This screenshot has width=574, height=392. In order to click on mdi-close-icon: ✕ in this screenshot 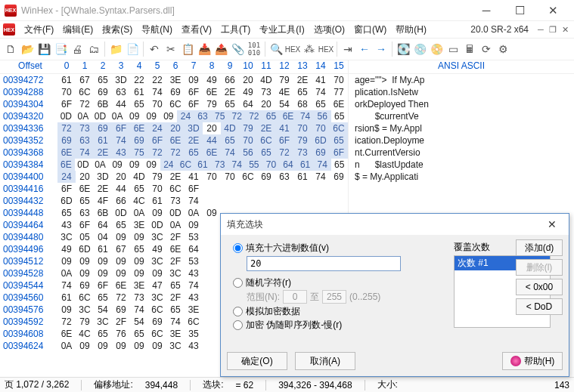, I will do `click(565, 29)`.